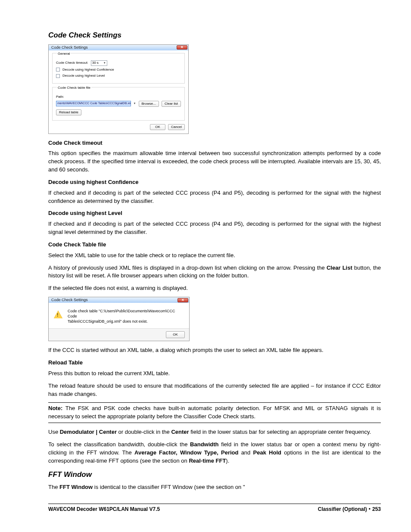 The width and height of the screenshot is (411, 532). What do you see at coordinates (64, 54) in the screenshot?
I see `group-general-label: General` at bounding box center [64, 54].